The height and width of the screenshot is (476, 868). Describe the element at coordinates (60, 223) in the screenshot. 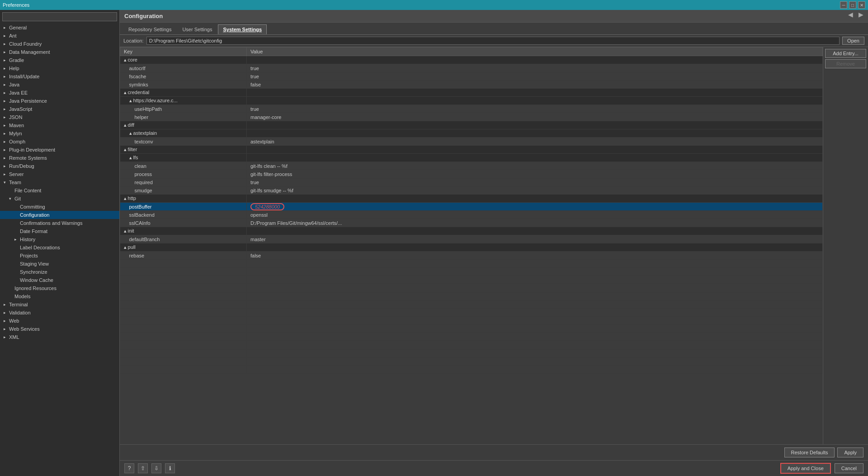

I see `sidebar-item-confirmationsWarnings: Confirmations and Warnings` at that location.